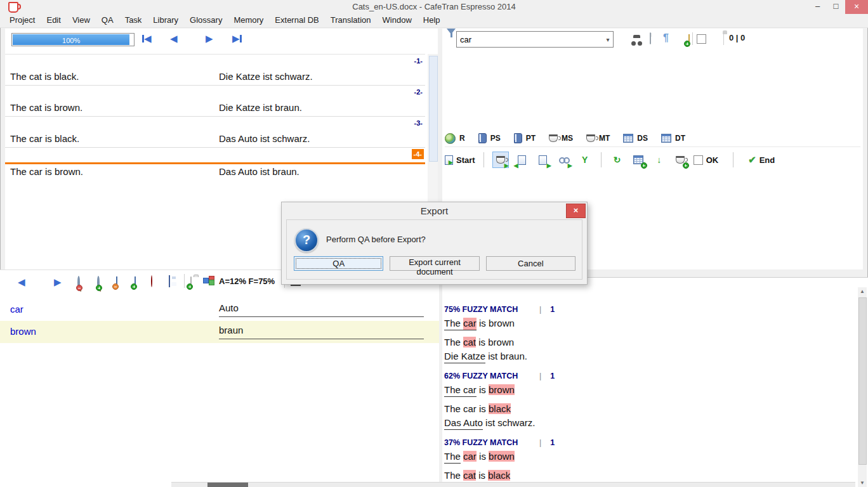  I want to click on segment-row: -4- The car is brown. Das Auto ist braun…, so click(215, 164).